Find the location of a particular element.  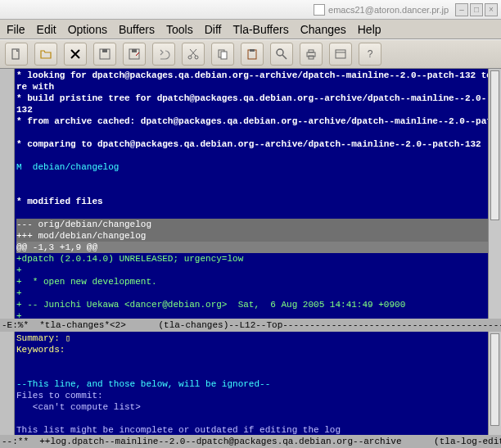

buffer-line: +++ mod/debian/changelog is located at coordinates (252, 236).